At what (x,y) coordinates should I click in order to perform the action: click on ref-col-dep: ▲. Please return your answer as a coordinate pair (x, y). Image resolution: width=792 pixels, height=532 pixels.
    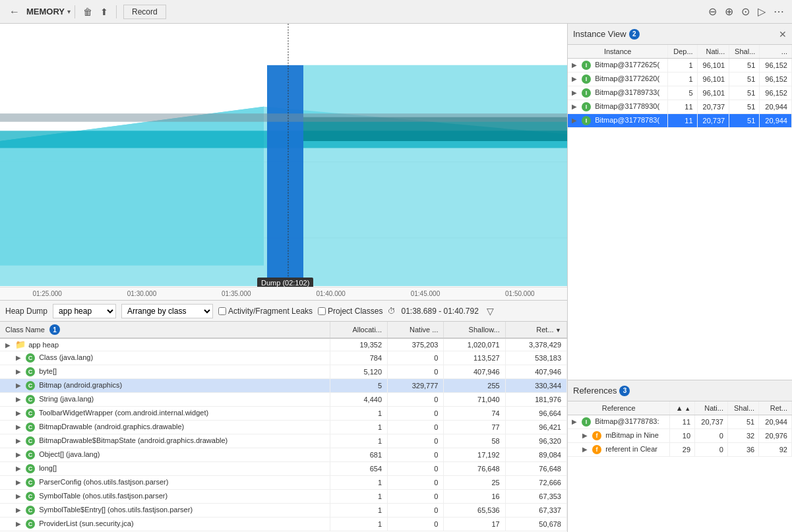
    Looking at the image, I should click on (683, 409).